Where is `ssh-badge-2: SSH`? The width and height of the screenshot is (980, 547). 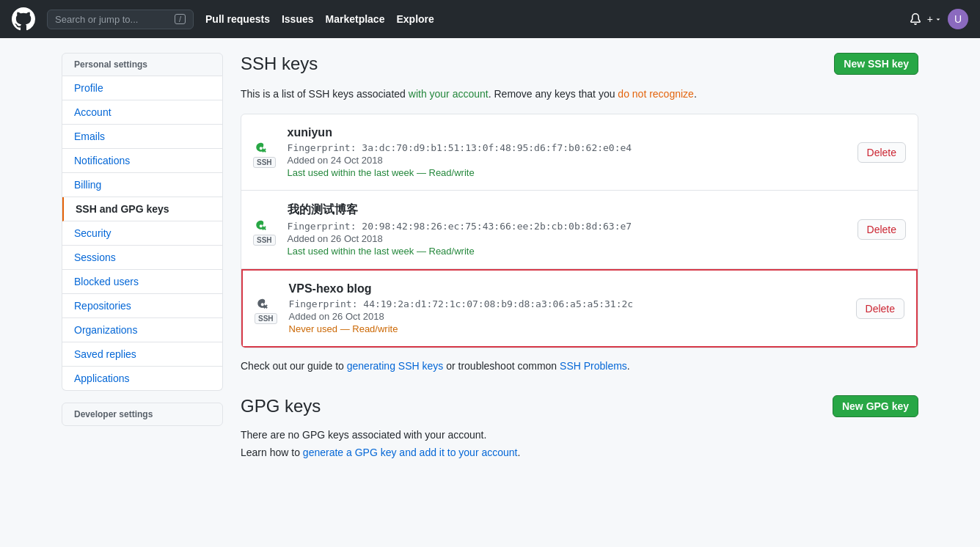
ssh-badge-2: SSH is located at coordinates (264, 241).